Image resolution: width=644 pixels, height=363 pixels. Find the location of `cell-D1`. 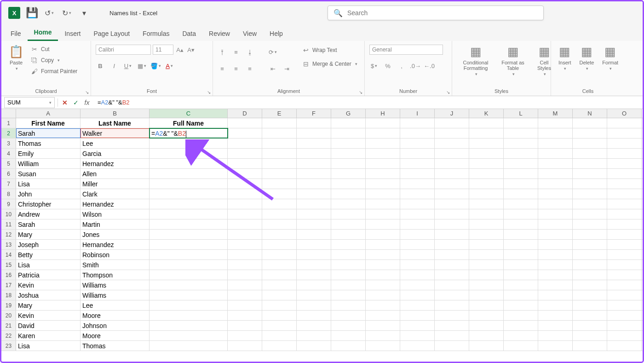

cell-D1 is located at coordinates (245, 123).